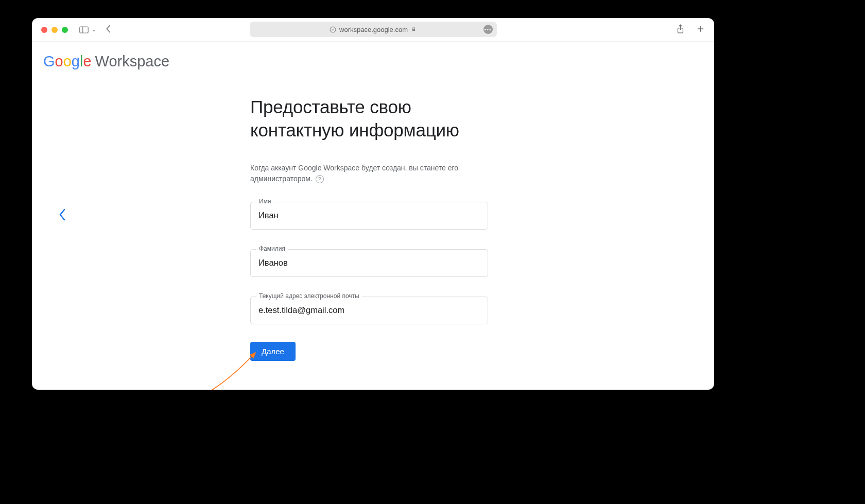  I want to click on maximize-window-button, so click(65, 30).